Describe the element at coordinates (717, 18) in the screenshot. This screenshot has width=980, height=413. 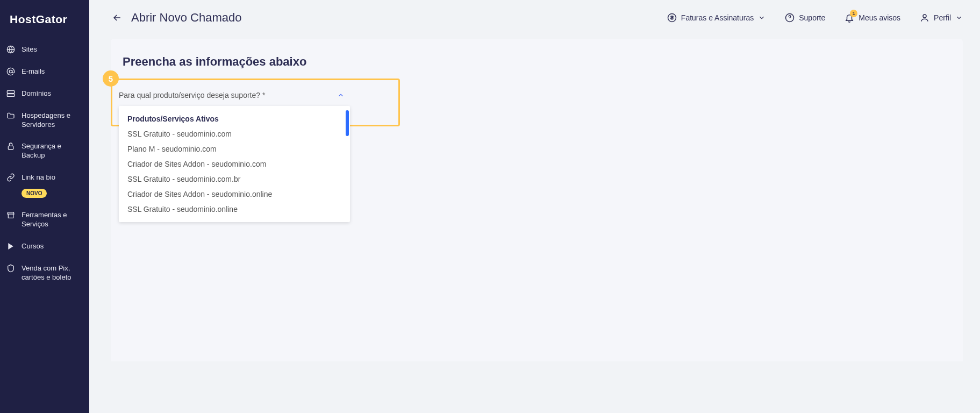
I see `faturas-label: Faturas e Assinaturas` at that location.